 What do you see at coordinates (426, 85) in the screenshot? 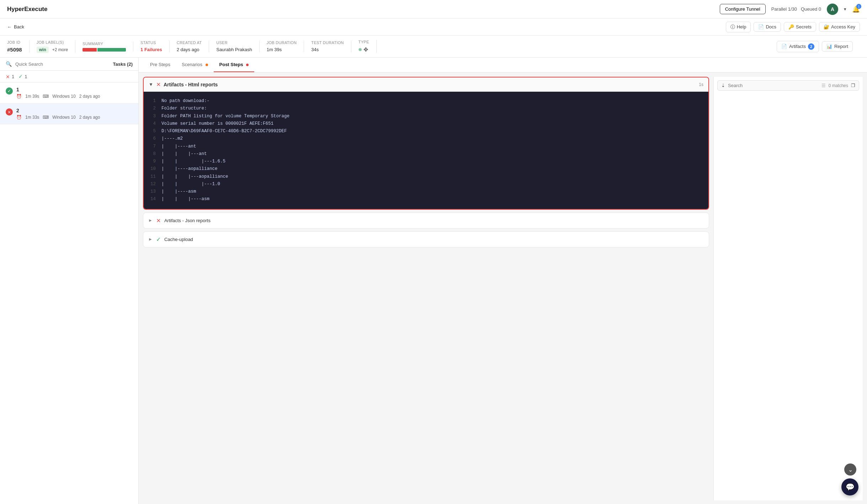
I see `artifact-html-header: ▼ ⨯ Artifacts - Html reports 1s` at bounding box center [426, 85].